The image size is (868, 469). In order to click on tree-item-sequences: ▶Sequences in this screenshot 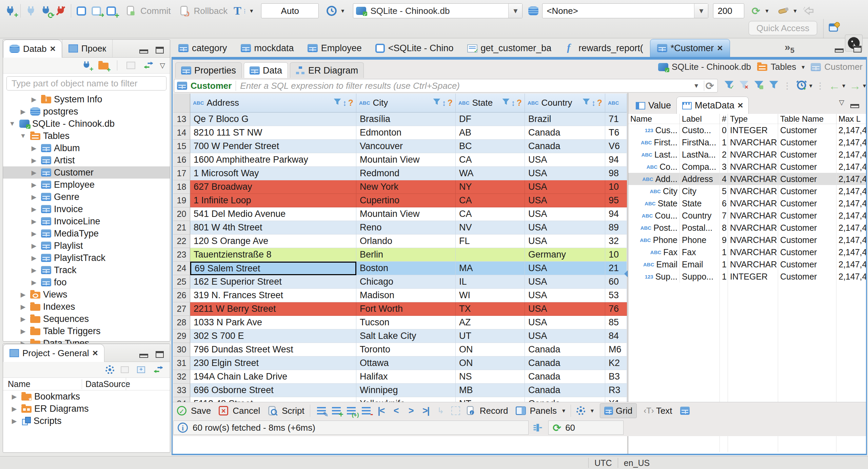, I will do `click(86, 319)`.